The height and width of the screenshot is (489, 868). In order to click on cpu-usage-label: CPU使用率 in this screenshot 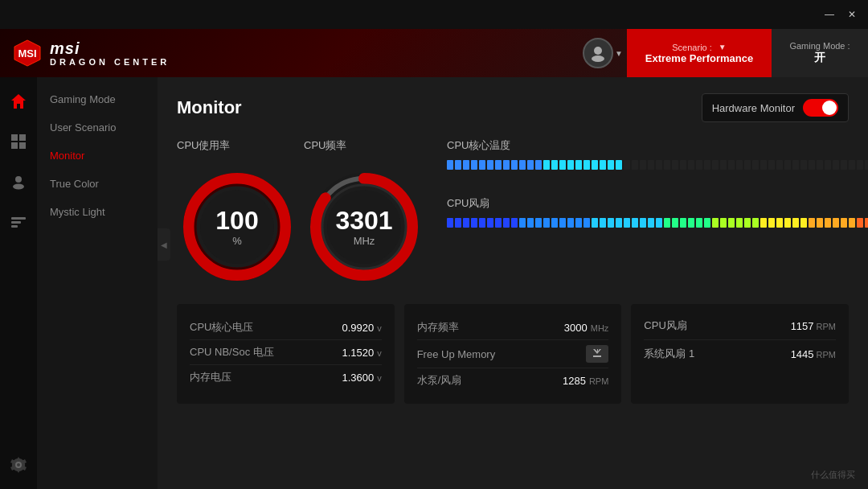, I will do `click(237, 146)`.